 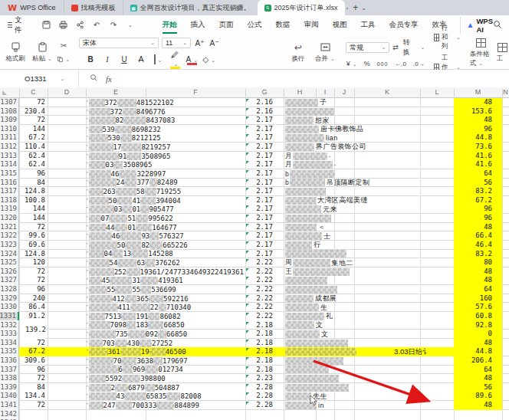 I want to click on row-header-1325: 1325, so click(x=9, y=263).